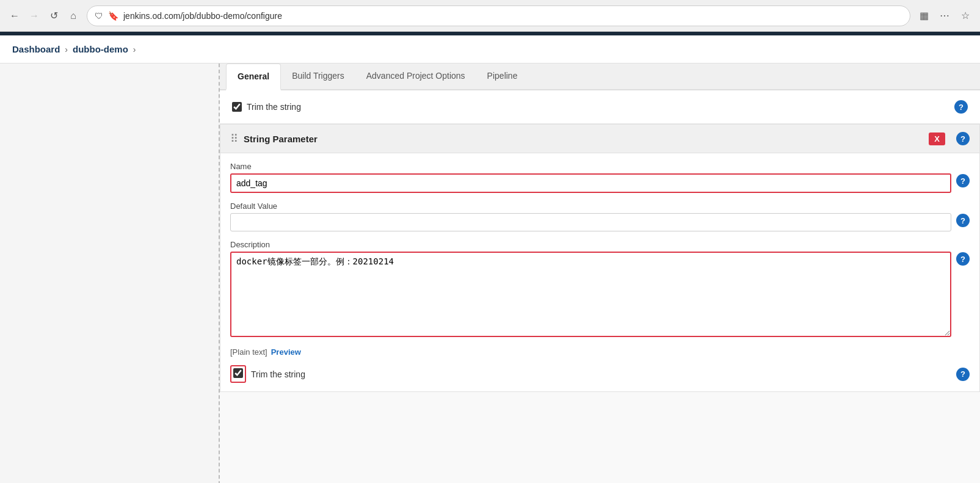 The width and height of the screenshot is (980, 483). Describe the element at coordinates (591, 177) in the screenshot. I see `name-field-inner: Name` at that location.